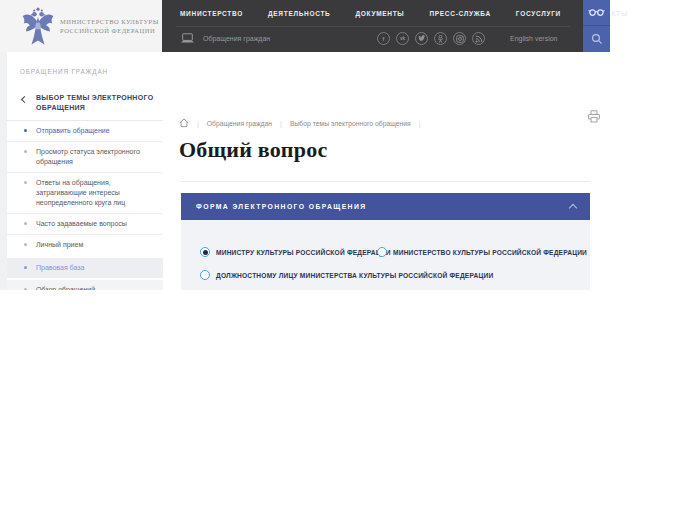  I want to click on glasses-icon, so click(596, 12).